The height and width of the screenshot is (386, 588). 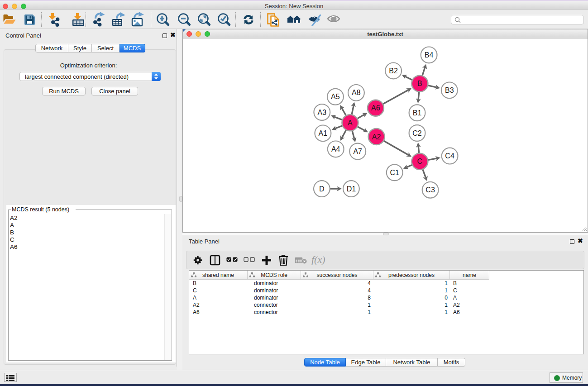 I want to click on svg-text: C1, so click(x=395, y=173).